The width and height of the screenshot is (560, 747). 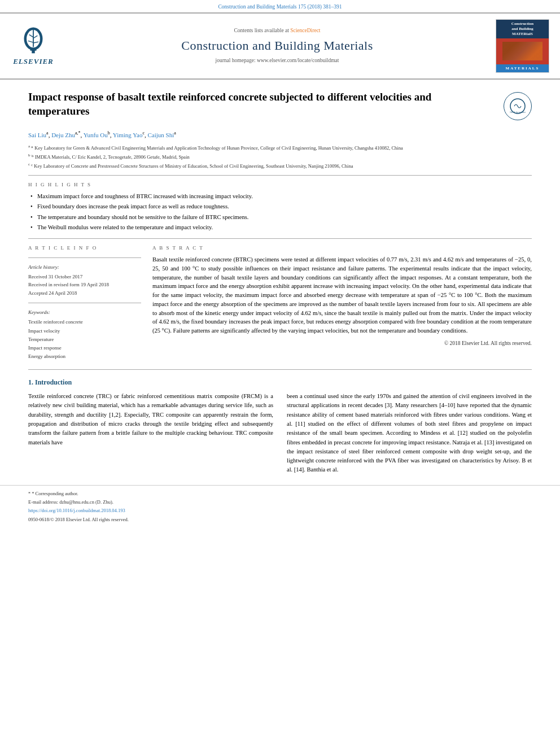 I want to click on keywords-label: Keywords:, so click(x=85, y=313).